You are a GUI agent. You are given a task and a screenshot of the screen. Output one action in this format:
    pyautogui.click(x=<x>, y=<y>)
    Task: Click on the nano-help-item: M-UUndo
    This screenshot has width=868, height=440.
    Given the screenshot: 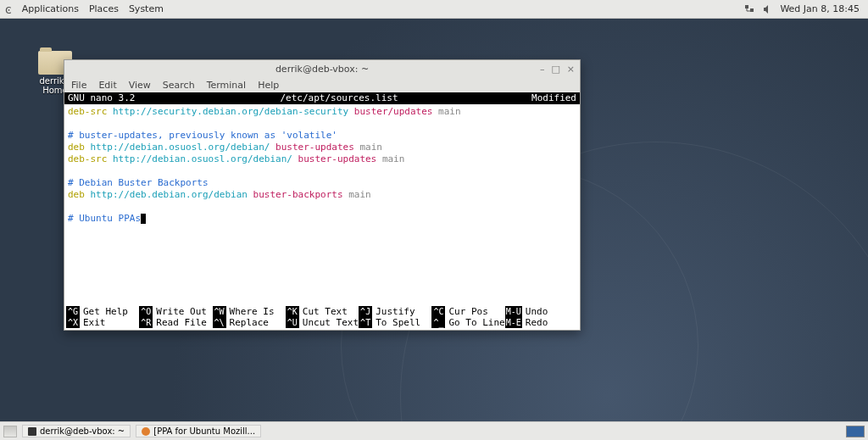 What is the action you would take?
    pyautogui.click(x=542, y=312)
    